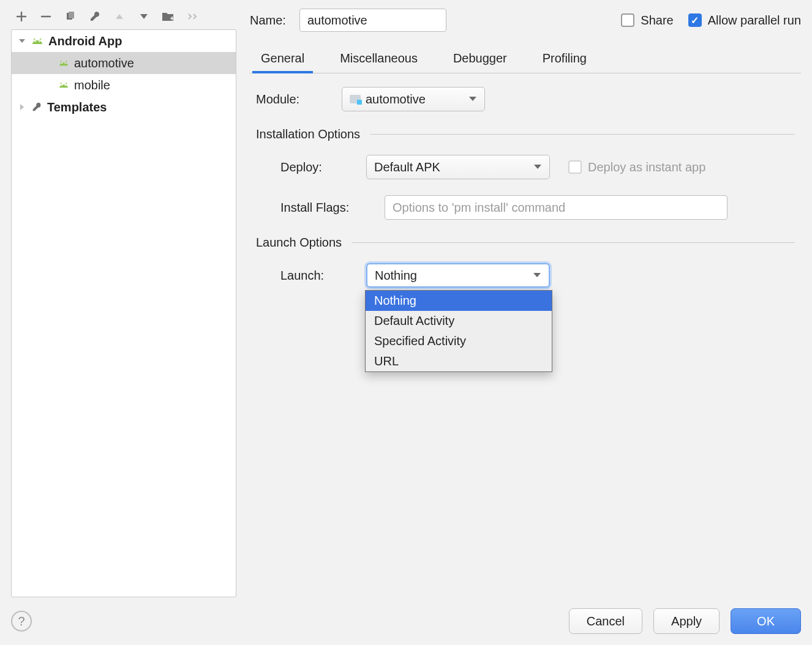 This screenshot has height=645, width=812. What do you see at coordinates (333, 208) in the screenshot?
I see `install-flags-label: Install Flags:` at bounding box center [333, 208].